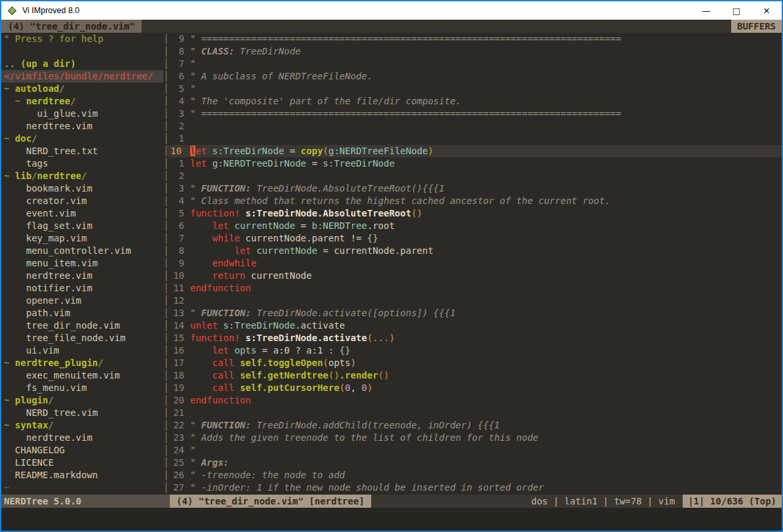  Describe the element at coordinates (475, 400) in the screenshot. I see `code-line: 20endfunction` at that location.